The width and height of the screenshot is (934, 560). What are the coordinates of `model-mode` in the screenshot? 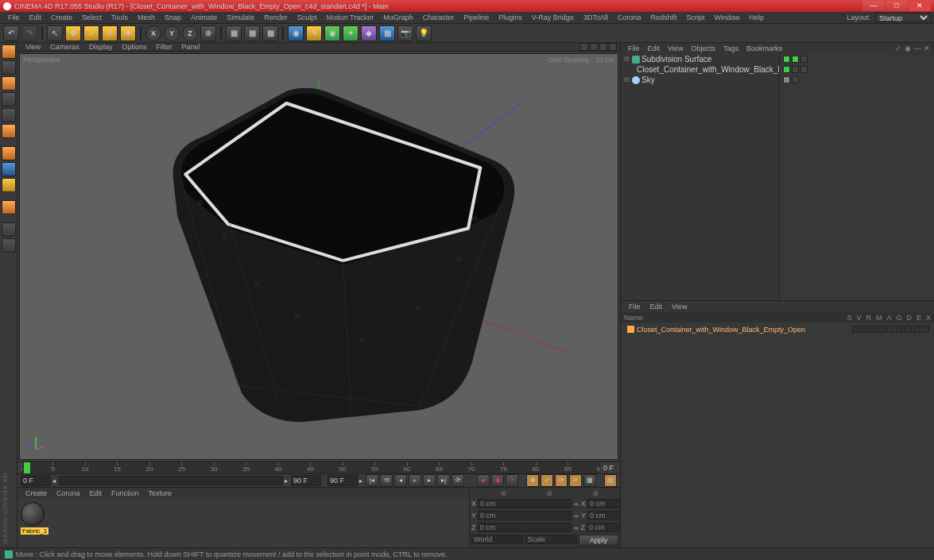 It's located at (9, 52).